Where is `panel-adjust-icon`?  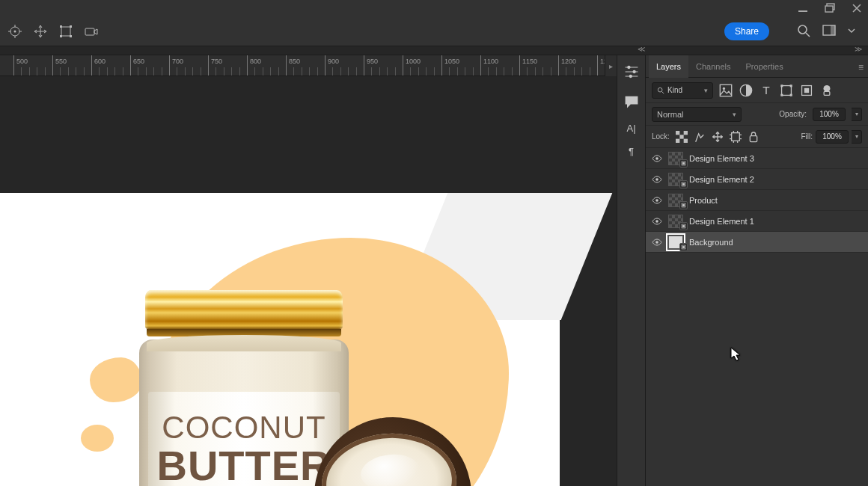 panel-adjust-icon is located at coordinates (632, 72).